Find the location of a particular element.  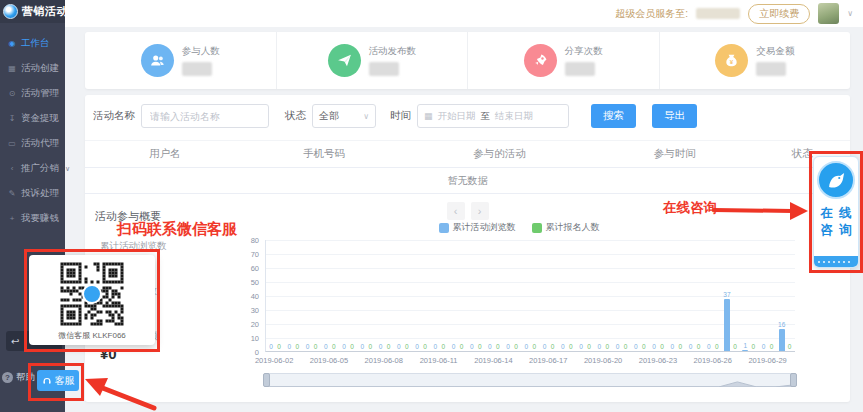

annotation-online-note: 在线咨询 is located at coordinates (690, 208).